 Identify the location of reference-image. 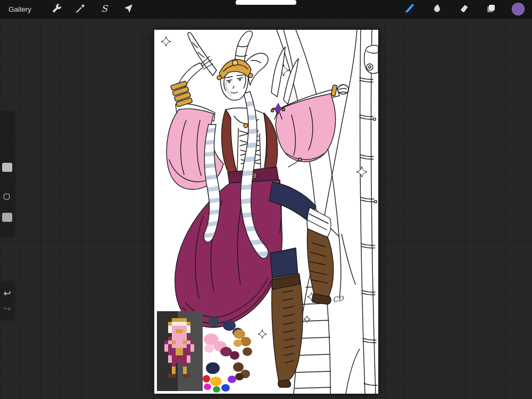
(180, 351).